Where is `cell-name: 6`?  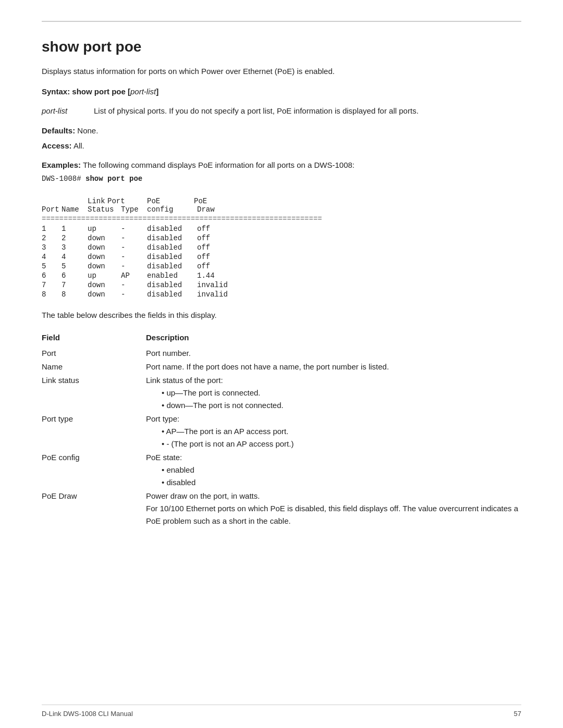
cell-name: 6 is located at coordinates (75, 276).